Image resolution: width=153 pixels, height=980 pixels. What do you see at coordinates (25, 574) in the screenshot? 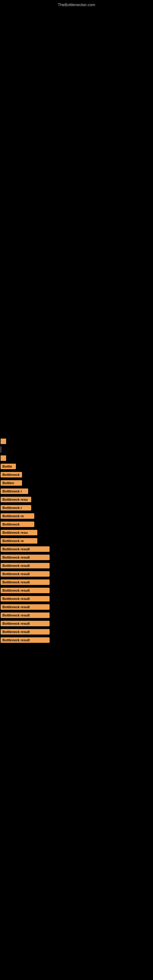
I see `result-badge-14: Bottleneck result` at bounding box center [25, 574].